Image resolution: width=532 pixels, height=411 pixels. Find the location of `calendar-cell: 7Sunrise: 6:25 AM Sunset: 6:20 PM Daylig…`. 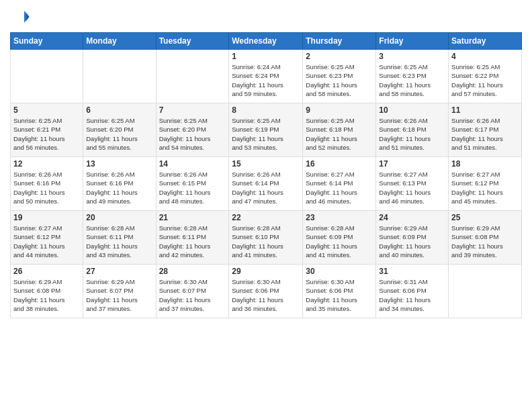

calendar-cell: 7Sunrise: 6:25 AM Sunset: 6:20 PM Daylig… is located at coordinates (192, 130).